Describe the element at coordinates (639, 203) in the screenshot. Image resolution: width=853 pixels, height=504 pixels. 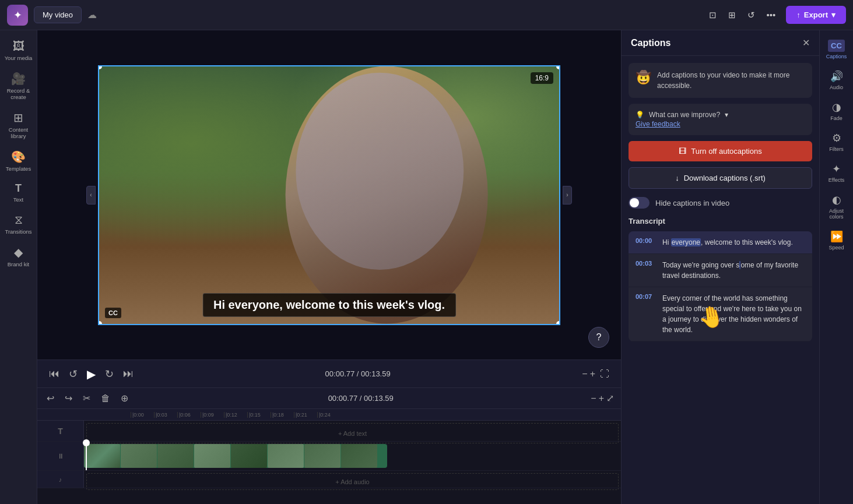
I see `hide-captions-toggle` at that location.